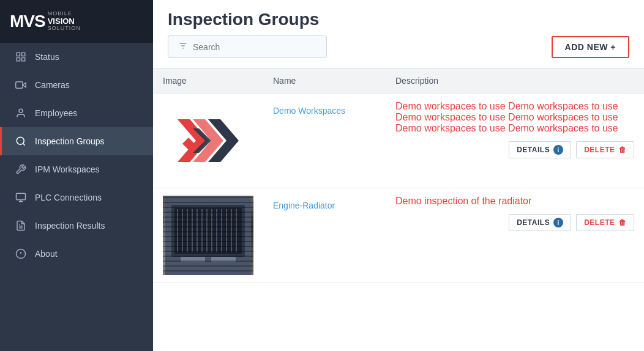 Image resolution: width=644 pixels, height=351 pixels. I want to click on row-desc-text: Demo workspaces to use Demo workspaces t…, so click(515, 117).